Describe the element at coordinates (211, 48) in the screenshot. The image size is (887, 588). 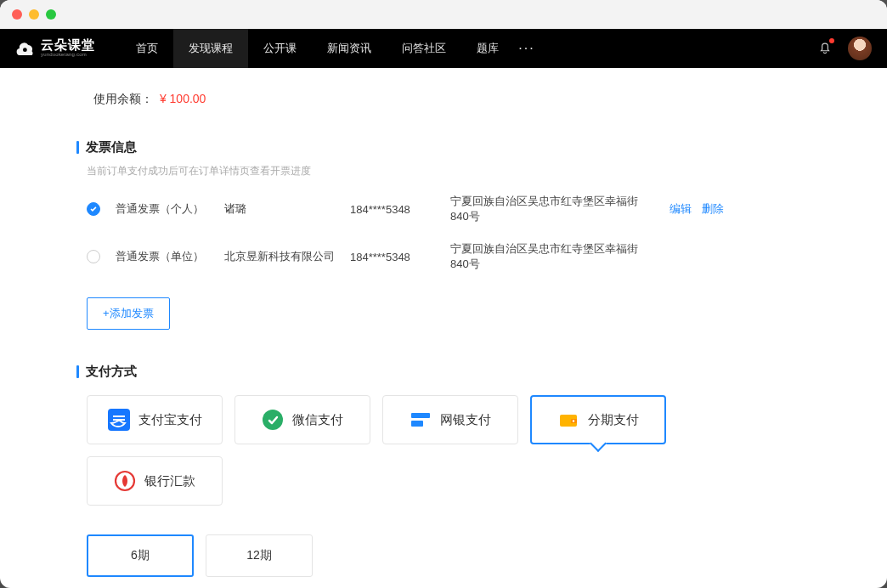
I see `nav-discover-courses: 发现课程` at that location.